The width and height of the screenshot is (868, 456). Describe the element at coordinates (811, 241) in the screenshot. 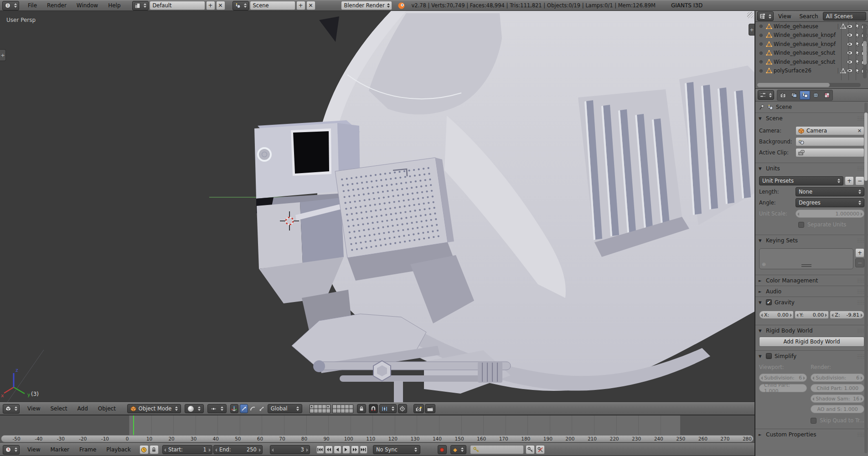

I see `panel-keying-sets-header: ▼Keying Sets::::::::` at that location.